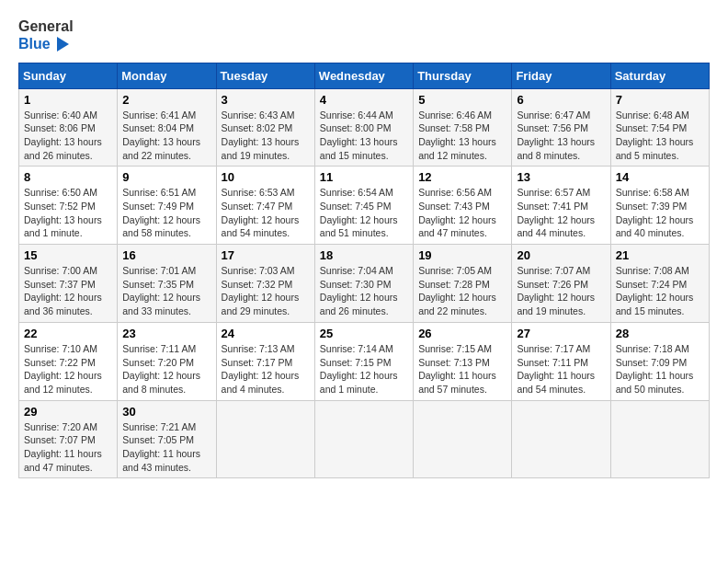 The height and width of the screenshot is (563, 728). Describe the element at coordinates (561, 333) in the screenshot. I see `day-number: 27` at that location.